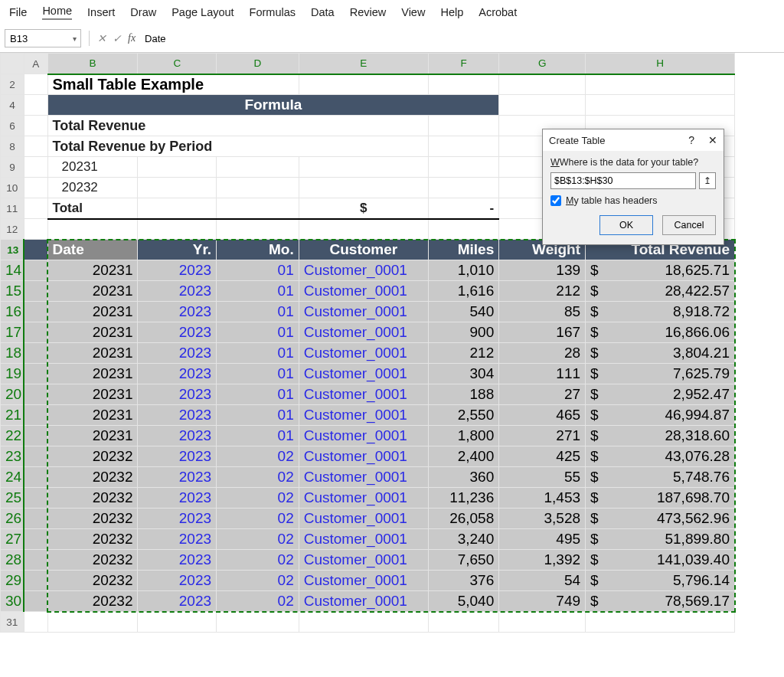  What do you see at coordinates (12, 106) in the screenshot?
I see `row-header-4: 4` at bounding box center [12, 106].